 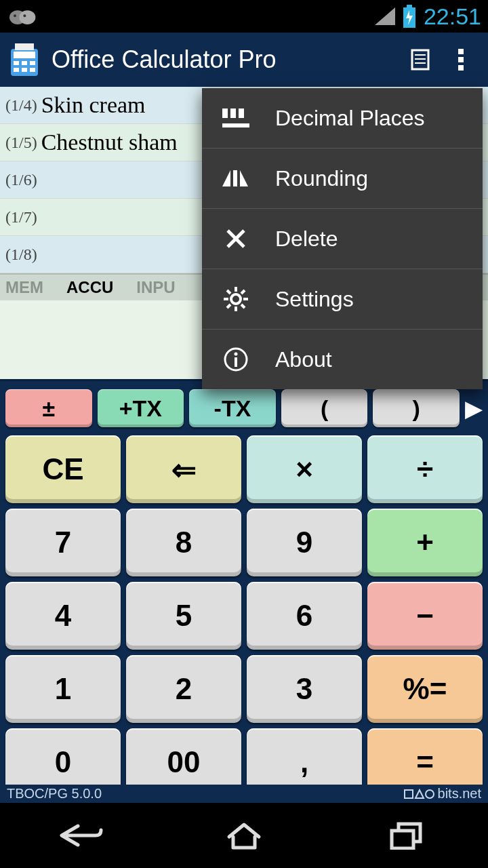 I want to click on key-3: 3, so click(x=304, y=689).